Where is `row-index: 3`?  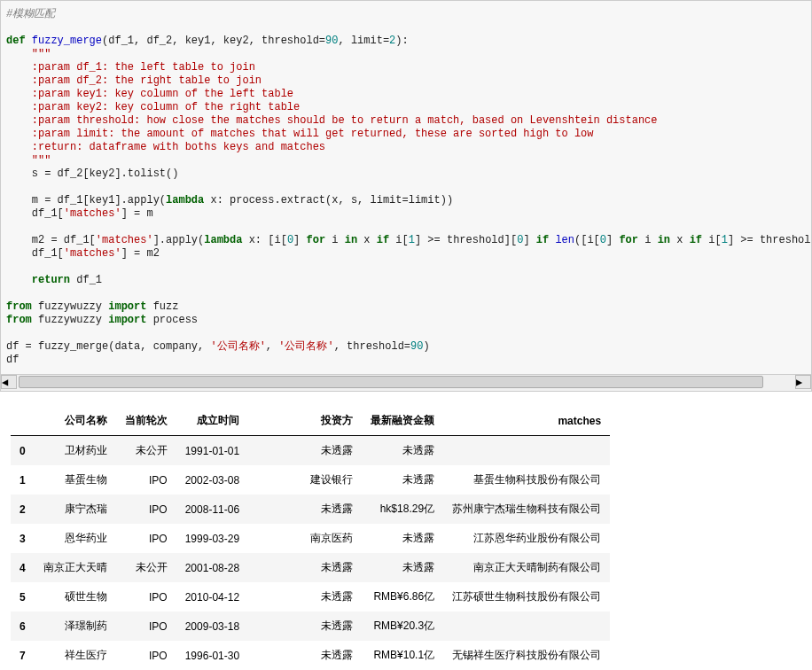 row-index: 3 is located at coordinates (23, 539).